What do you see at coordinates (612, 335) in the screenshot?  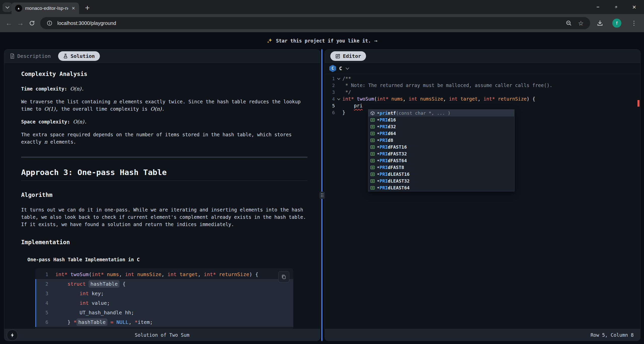 I see `cursor-position-text: Row 5, Column 8` at bounding box center [612, 335].